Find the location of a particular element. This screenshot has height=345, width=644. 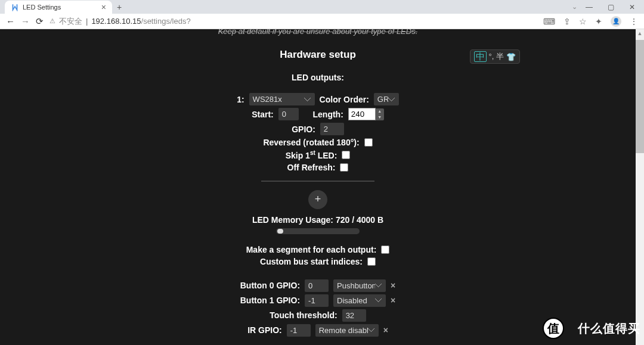

button0-remove: × is located at coordinates (393, 285).